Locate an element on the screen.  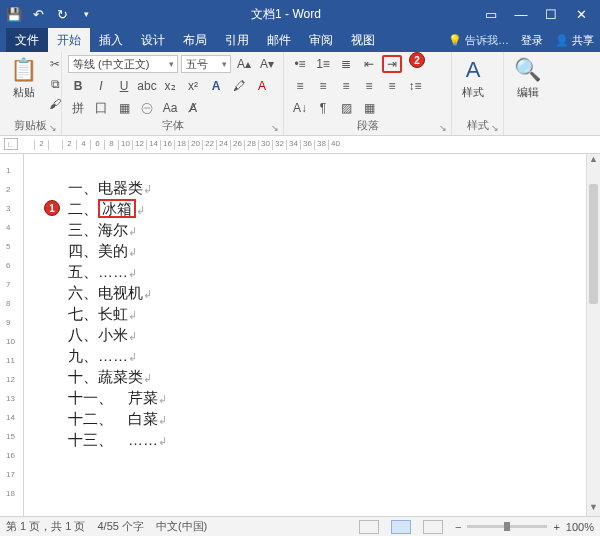
view-web-layout-icon is located at coordinates (433, 527).